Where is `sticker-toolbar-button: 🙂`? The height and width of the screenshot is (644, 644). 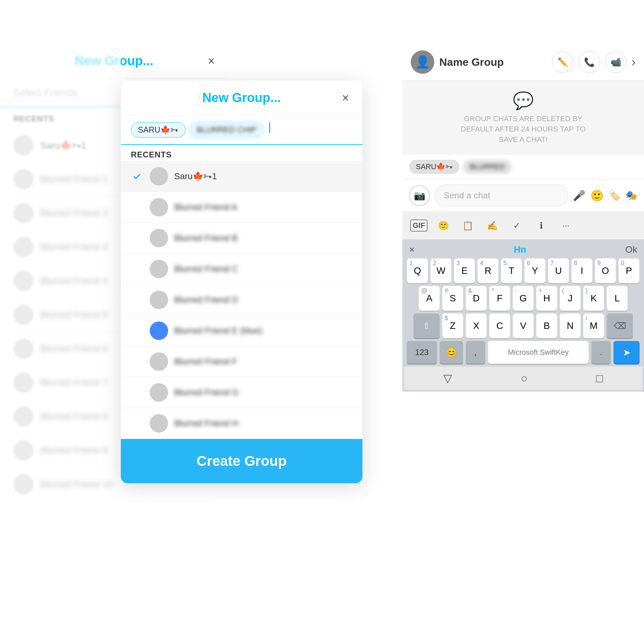
sticker-toolbar-button: 🙂 is located at coordinates (443, 226).